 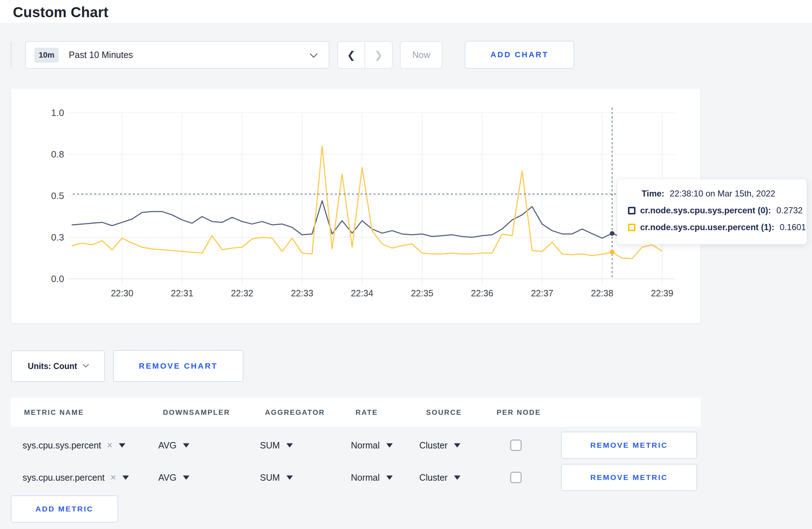 What do you see at coordinates (122, 293) in the screenshot?
I see `x-tick-label: 22:30` at bounding box center [122, 293].